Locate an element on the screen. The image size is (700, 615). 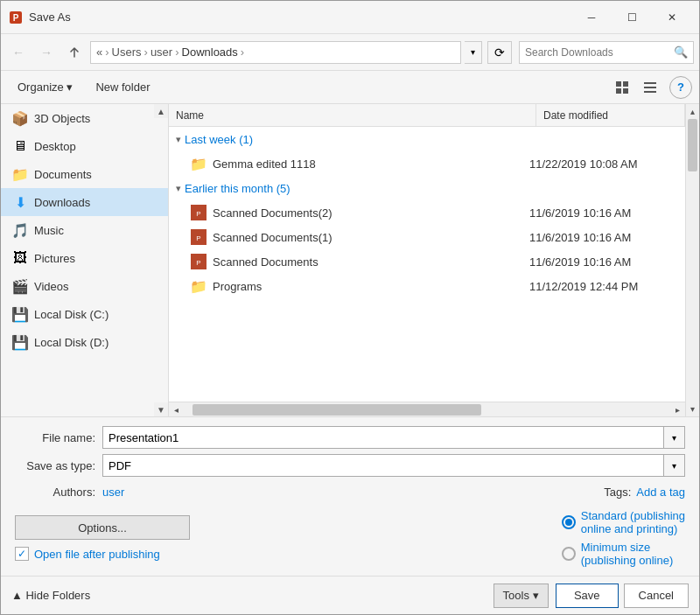
sidebar-item-downloads: ⬇ Downloads is located at coordinates (84, 202).